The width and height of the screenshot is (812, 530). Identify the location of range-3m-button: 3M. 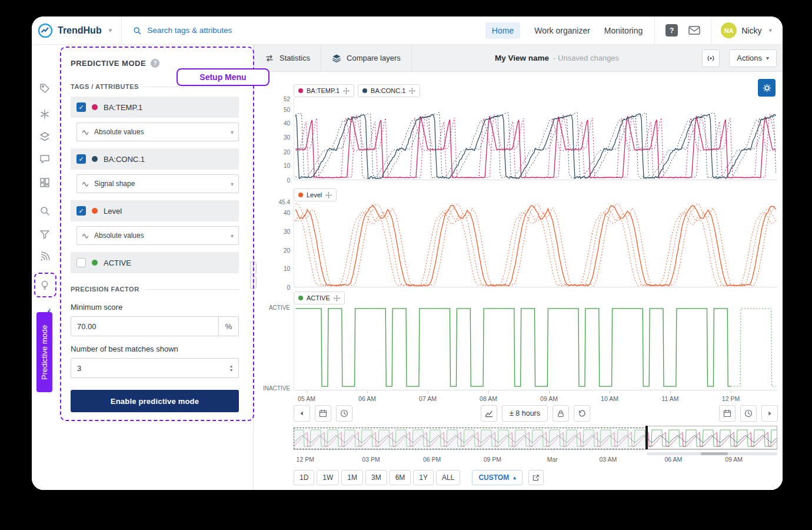
(377, 478).